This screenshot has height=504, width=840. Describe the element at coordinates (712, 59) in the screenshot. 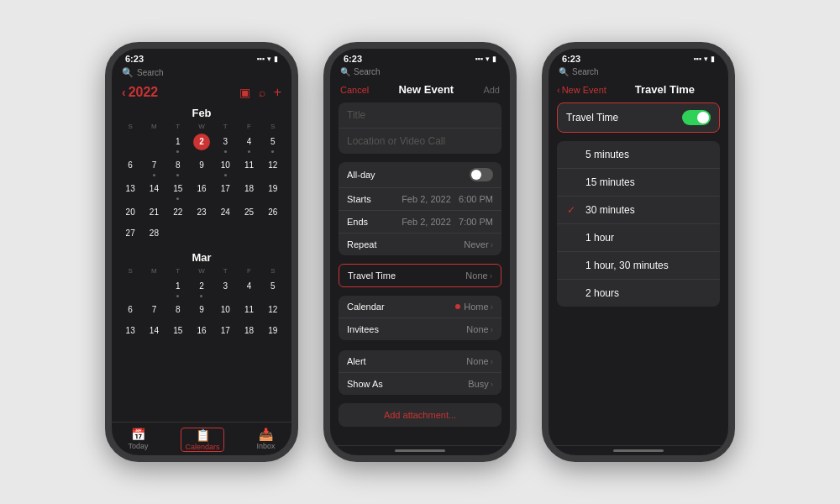

I see `battery-icon-3: ▮` at that location.